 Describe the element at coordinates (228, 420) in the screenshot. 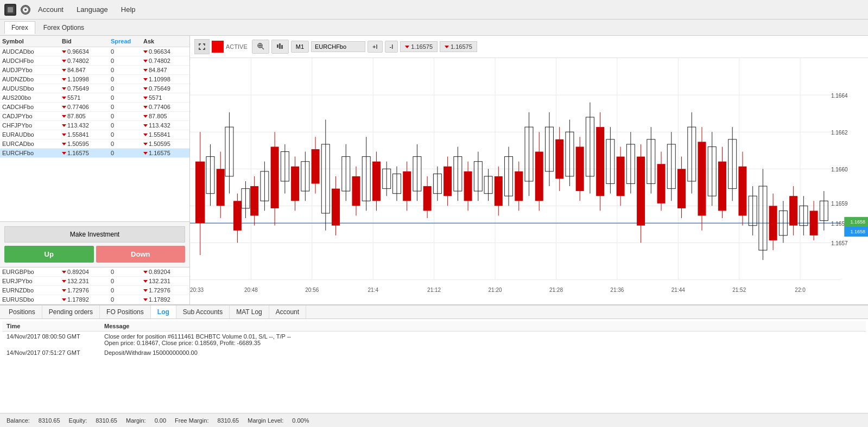

I see `free-margin-value: 8310.65` at that location.